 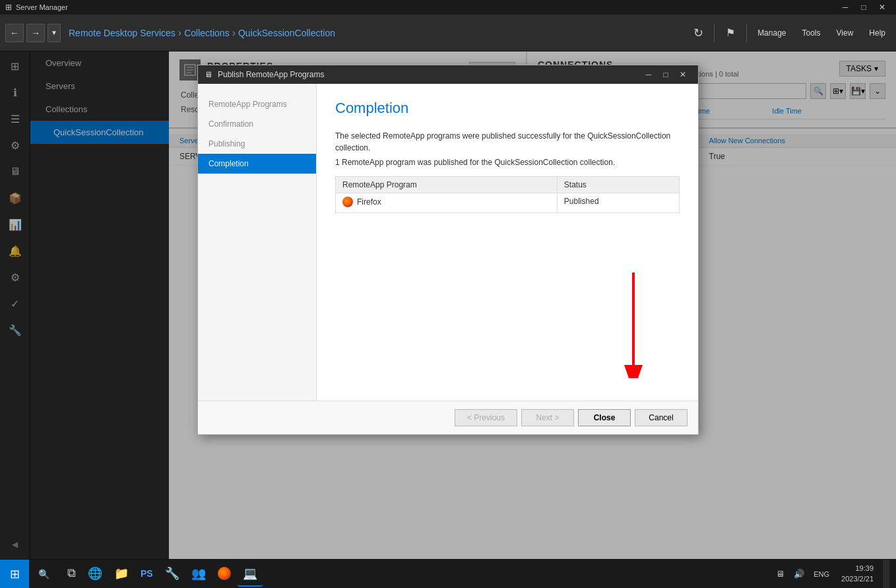 I want to click on breadcrumb-qsc: QuickSessionCollection, so click(x=286, y=33).